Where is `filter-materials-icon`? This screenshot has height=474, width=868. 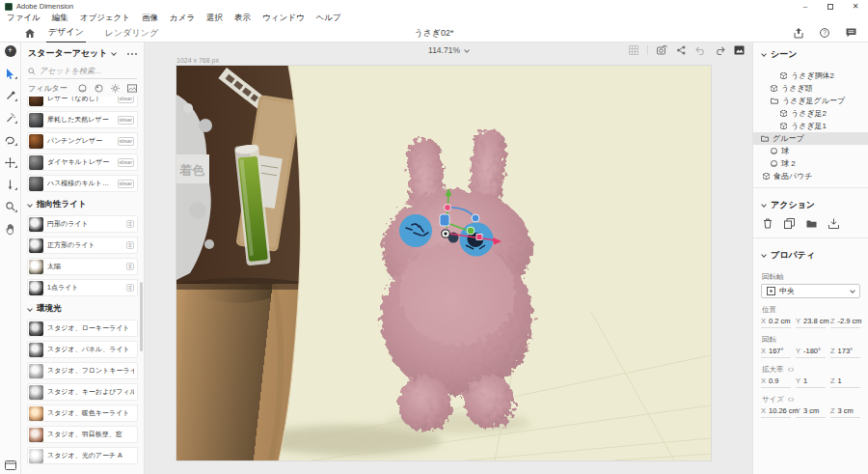 filter-materials-icon is located at coordinates (98, 89).